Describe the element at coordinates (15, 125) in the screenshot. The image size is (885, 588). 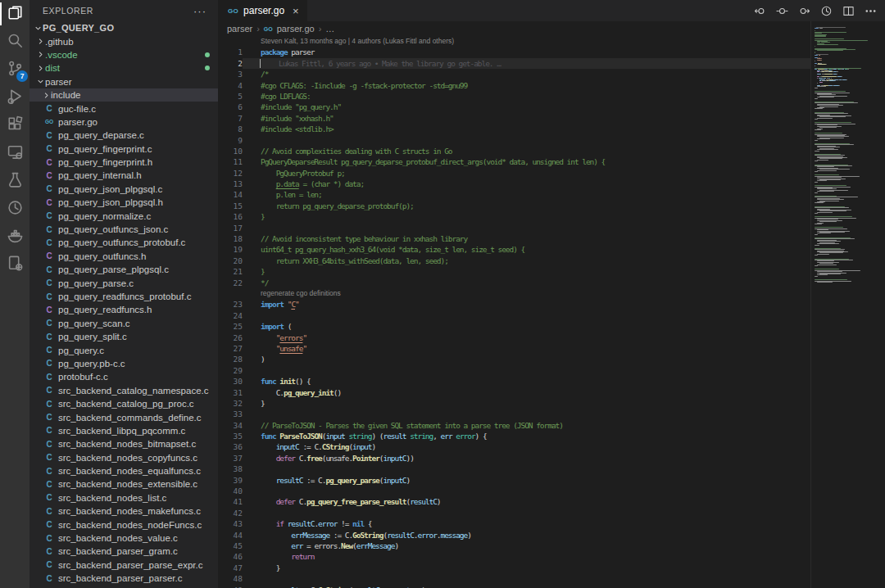
I see `activity-item-extensions` at that location.